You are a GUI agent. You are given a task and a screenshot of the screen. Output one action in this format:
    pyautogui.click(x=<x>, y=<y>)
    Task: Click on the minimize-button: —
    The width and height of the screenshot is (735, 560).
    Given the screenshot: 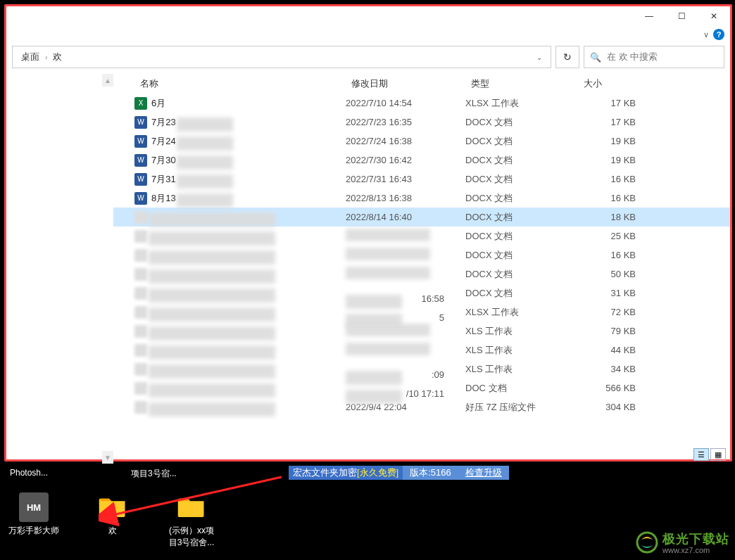 What is the action you would take?
    pyautogui.click(x=649, y=16)
    